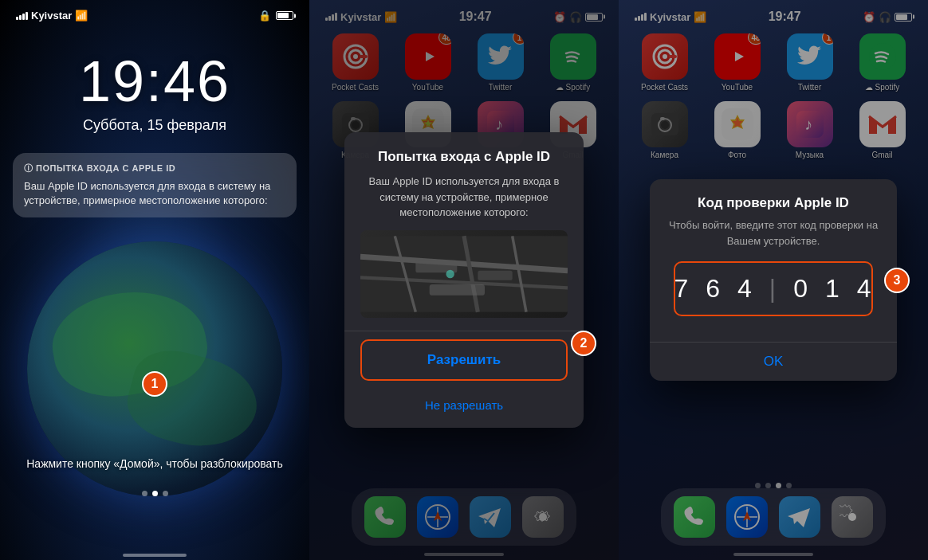  Describe the element at coordinates (155, 464) in the screenshot. I see `unlock-hint: Нажмите кнопку «Домой», чтобы разблокиро…` at that location.